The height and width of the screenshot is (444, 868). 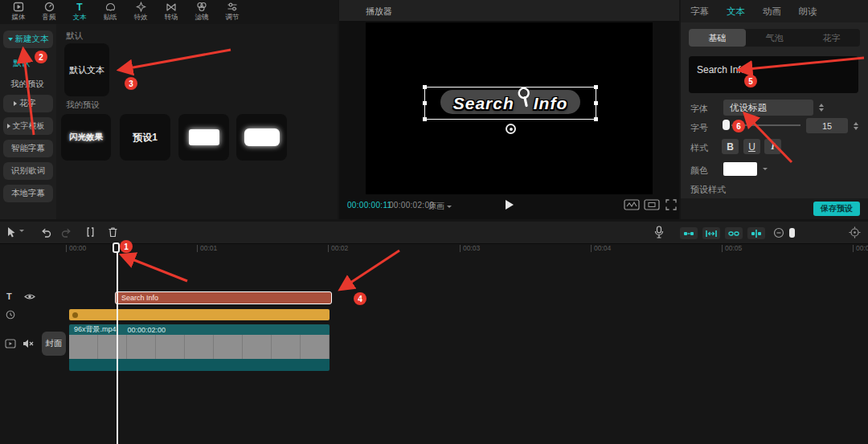 I want to click on size-slider-handle, so click(x=727, y=125).